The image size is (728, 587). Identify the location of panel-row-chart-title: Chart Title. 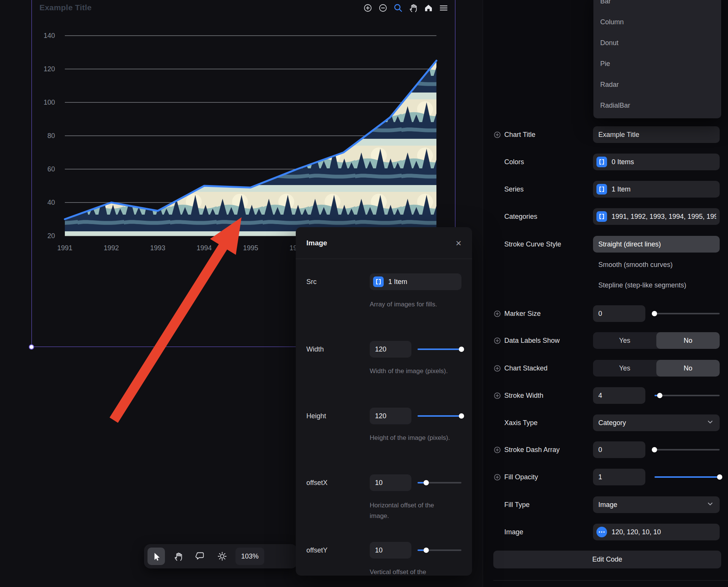
(607, 135).